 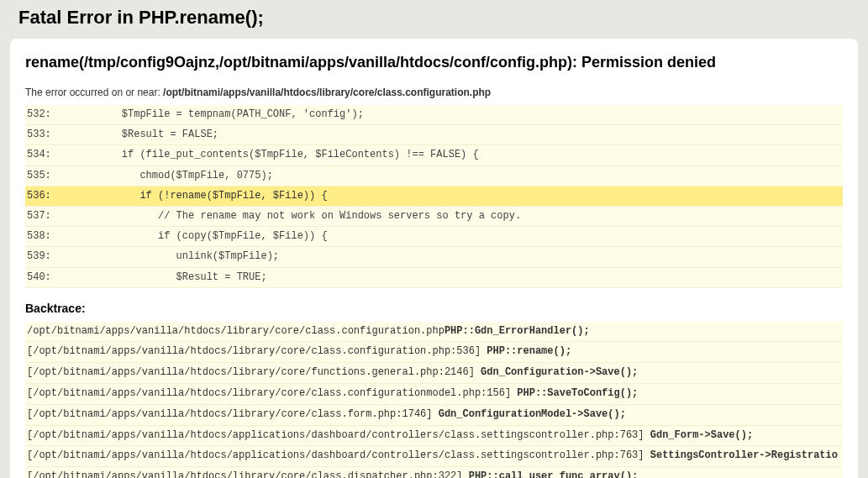 What do you see at coordinates (215, 114) in the screenshot?
I see `line-text: $TmpFile = tempnam(PATH_CONF, 'config');` at bounding box center [215, 114].